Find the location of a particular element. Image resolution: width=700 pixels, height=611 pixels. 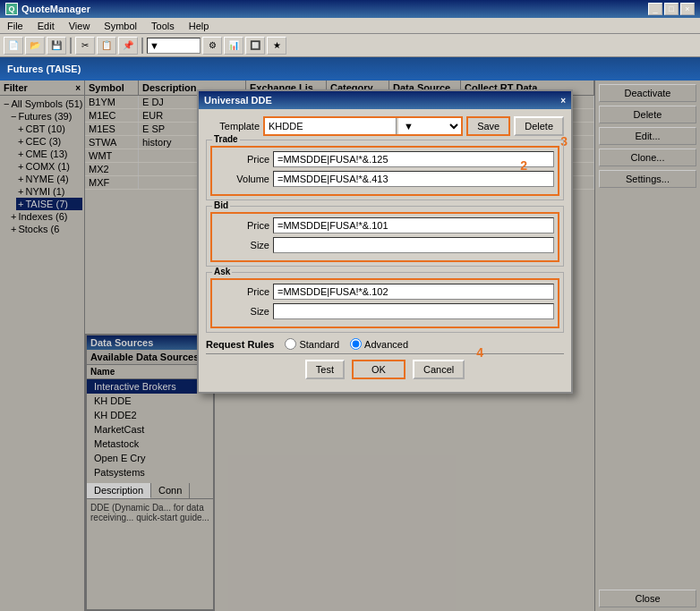

radio-group: Standard Advanced is located at coordinates (346, 344).